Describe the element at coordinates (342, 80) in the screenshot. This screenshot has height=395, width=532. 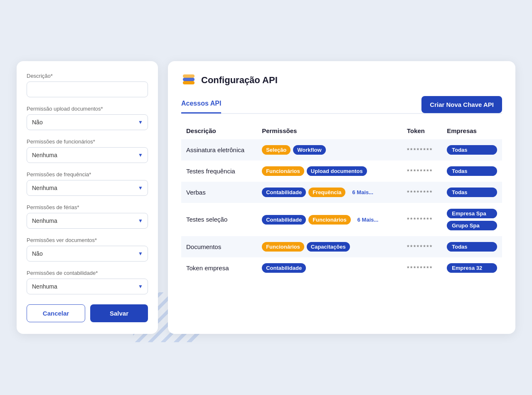
I see `panel-header: Configuração API` at that location.